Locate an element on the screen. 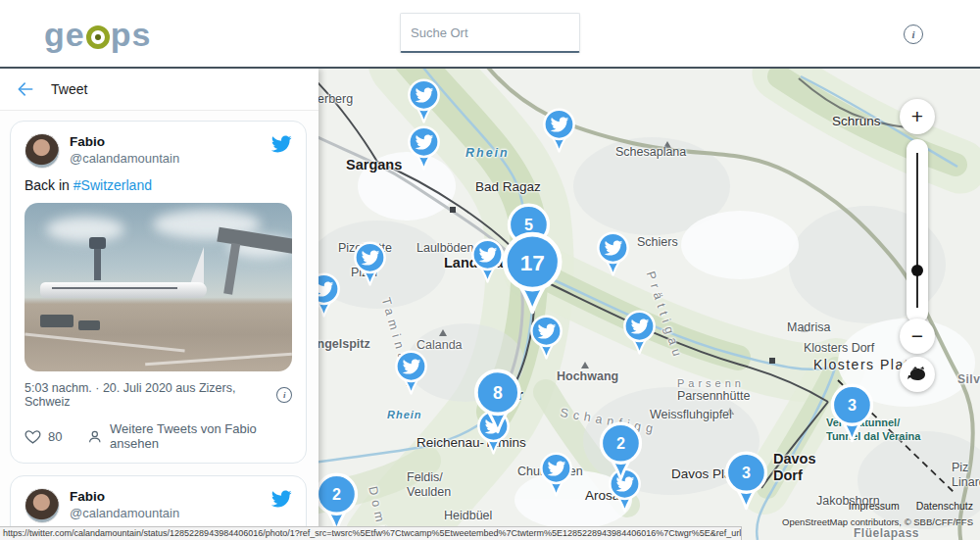  hashtag-link: #Switzerland is located at coordinates (113, 185).